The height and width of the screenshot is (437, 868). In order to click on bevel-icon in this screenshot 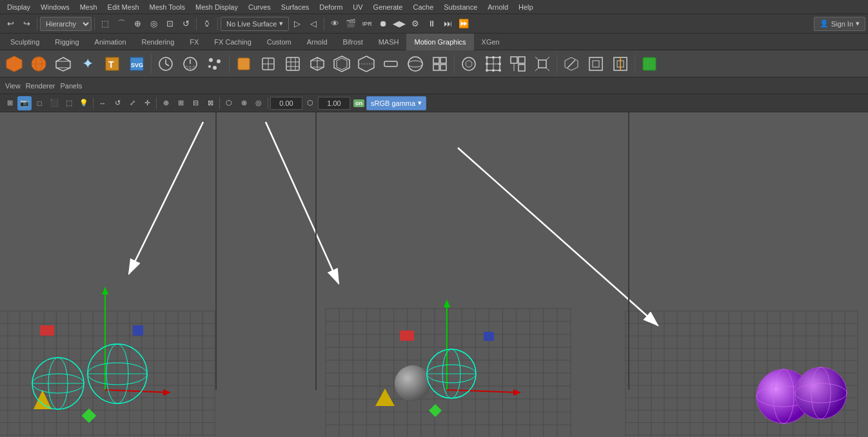, I will do `click(469, 64)`.